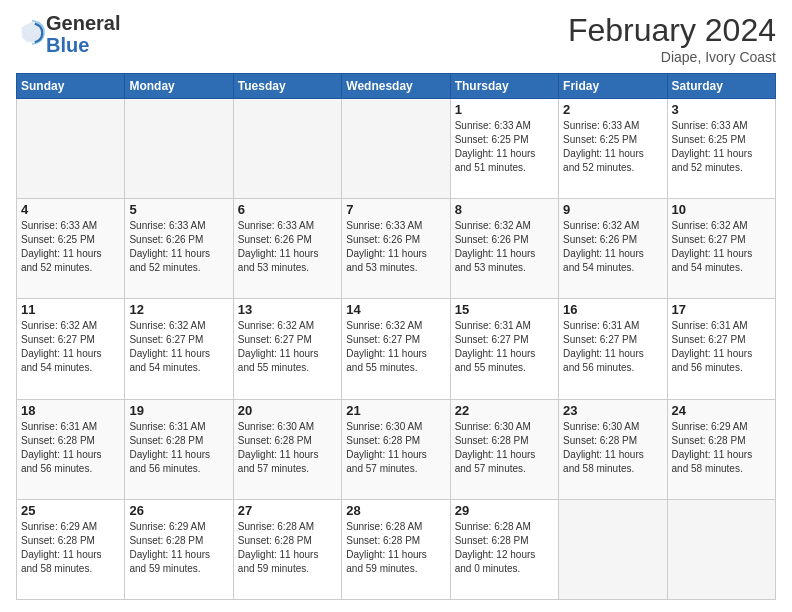 The width and height of the screenshot is (792, 612). What do you see at coordinates (612, 110) in the screenshot?
I see `day-number: 2` at bounding box center [612, 110].